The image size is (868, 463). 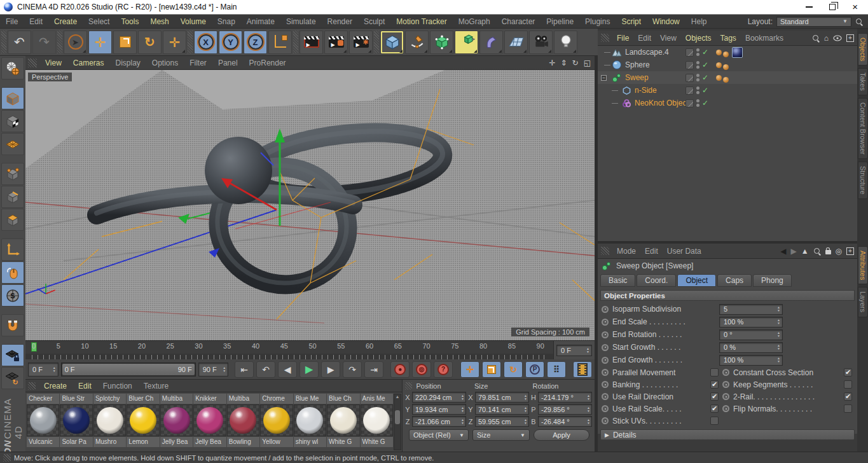 I want to click on make-editable-button, so click(x=13, y=69).